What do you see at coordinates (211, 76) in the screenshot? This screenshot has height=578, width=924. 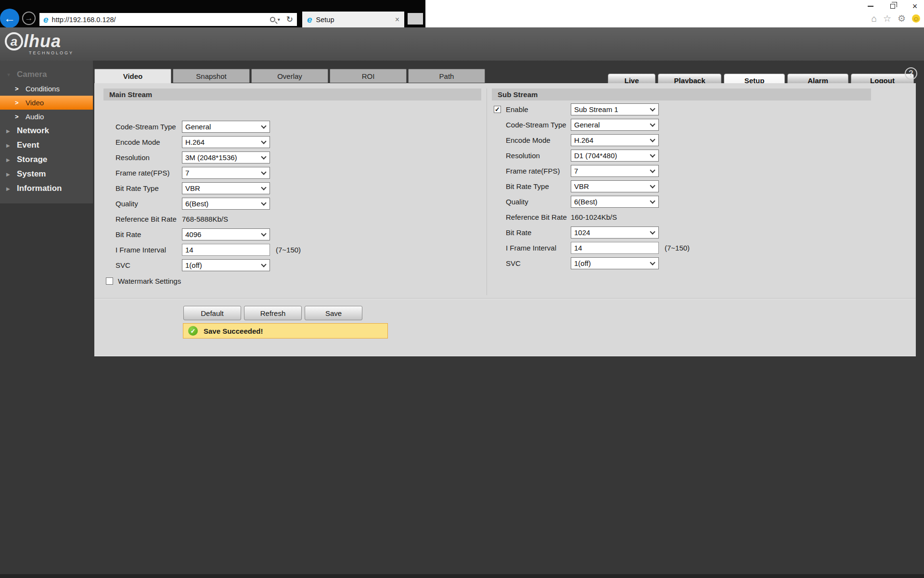 I see `tab-snapshot: Snapshot` at bounding box center [211, 76].